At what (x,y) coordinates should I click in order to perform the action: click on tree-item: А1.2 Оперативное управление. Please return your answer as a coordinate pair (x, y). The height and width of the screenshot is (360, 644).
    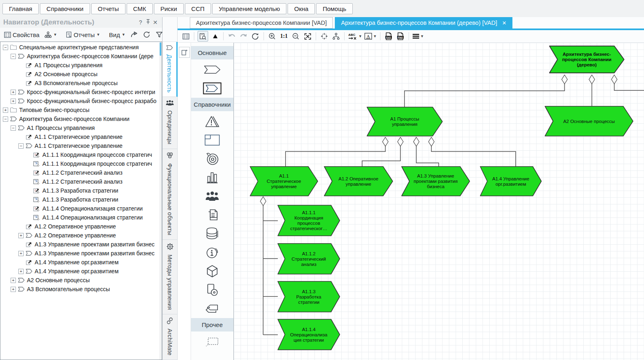
    Looking at the image, I should click on (81, 226).